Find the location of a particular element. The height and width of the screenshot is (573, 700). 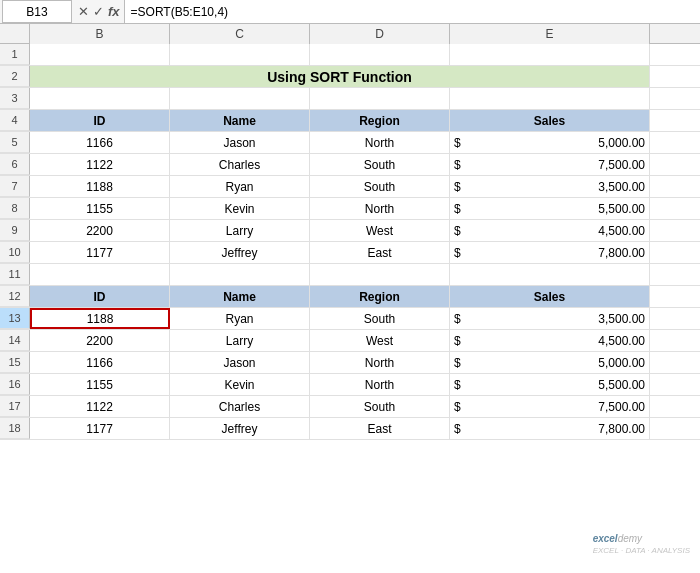

cancel-icon: ✕ is located at coordinates (84, 12).